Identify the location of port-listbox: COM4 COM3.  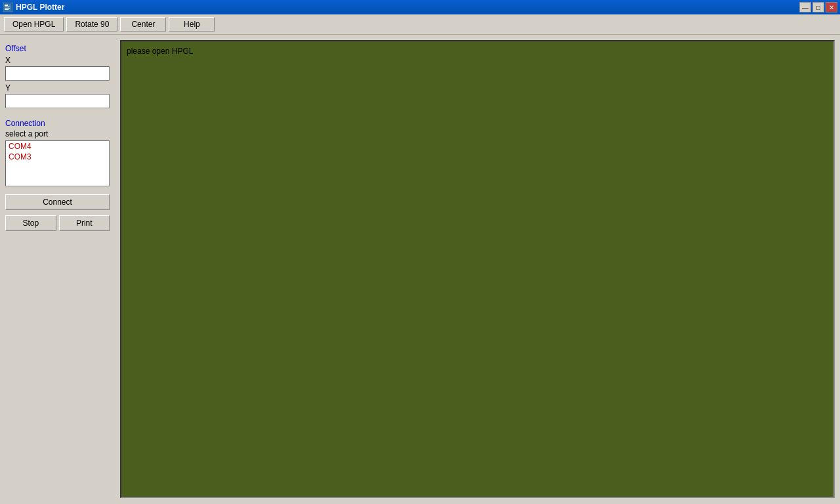
(58, 163).